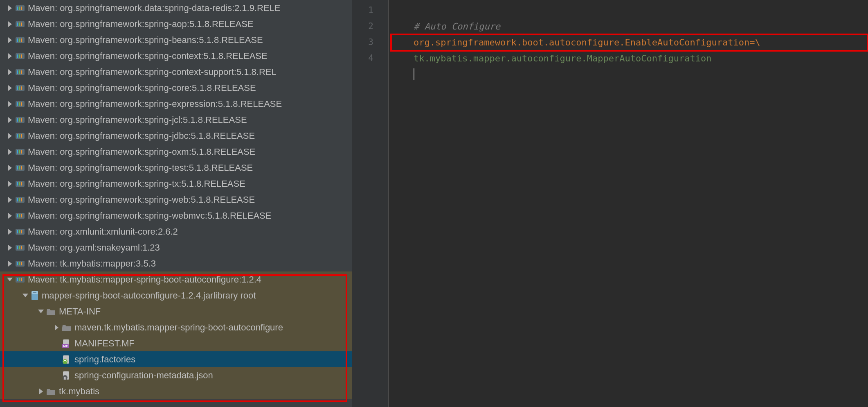 The width and height of the screenshot is (868, 407). What do you see at coordinates (176, 328) in the screenshot?
I see `tree-row: maven.tk.mybatis.mapper-spring-boot-auto…` at bounding box center [176, 328].